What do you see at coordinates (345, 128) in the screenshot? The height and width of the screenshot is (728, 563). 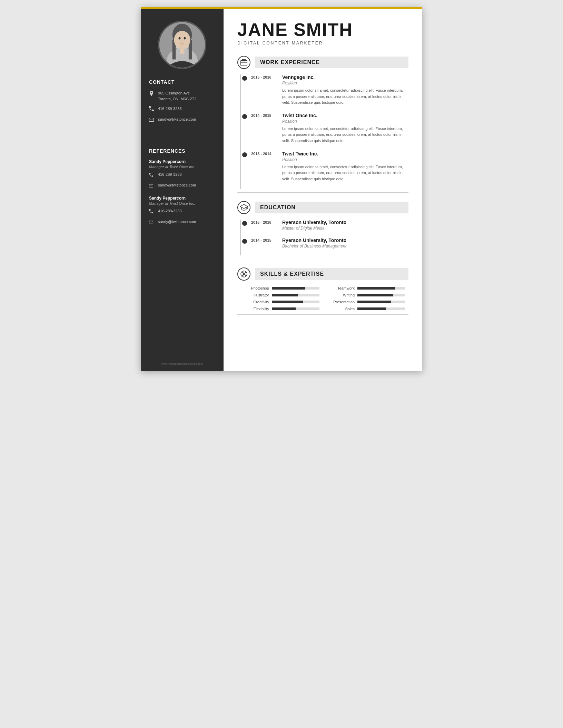 I see `work-body-2: Twist Once Inc. Position Lorem ipsum dol…` at bounding box center [345, 128].